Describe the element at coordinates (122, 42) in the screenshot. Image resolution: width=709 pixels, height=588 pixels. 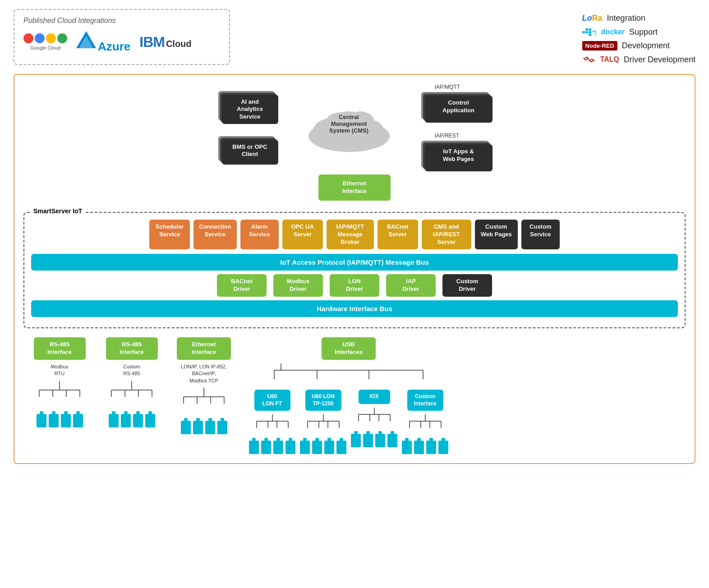
I see `cloud-logos: Google Cloud Azure IBM` at that location.